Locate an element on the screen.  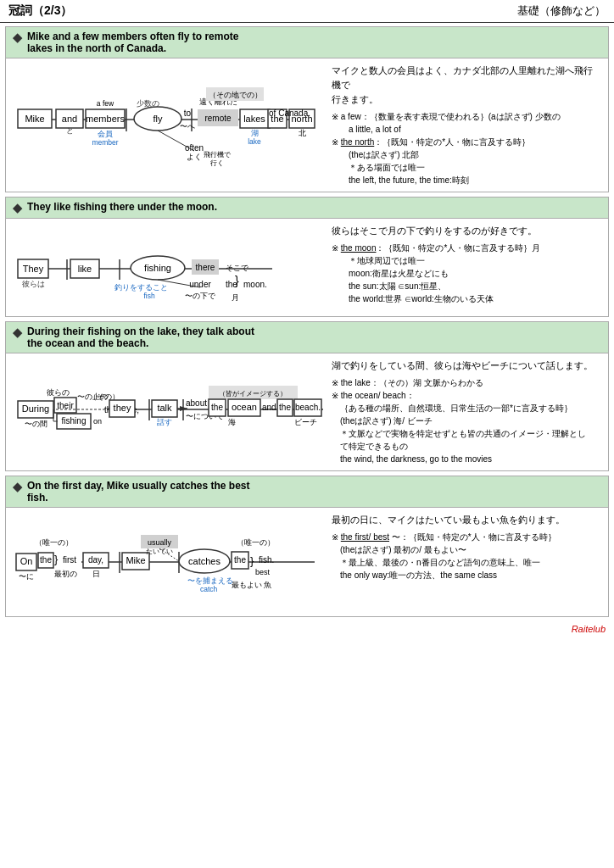
svg-text: ビーチ is located at coordinates (305, 422).